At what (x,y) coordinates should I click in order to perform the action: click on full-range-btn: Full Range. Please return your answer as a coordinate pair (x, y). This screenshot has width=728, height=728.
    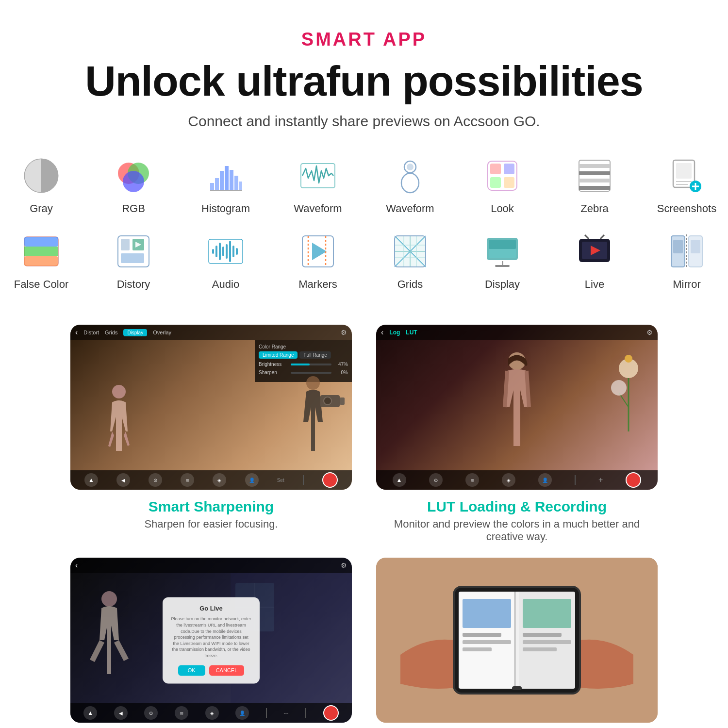
    Looking at the image, I should click on (315, 355).